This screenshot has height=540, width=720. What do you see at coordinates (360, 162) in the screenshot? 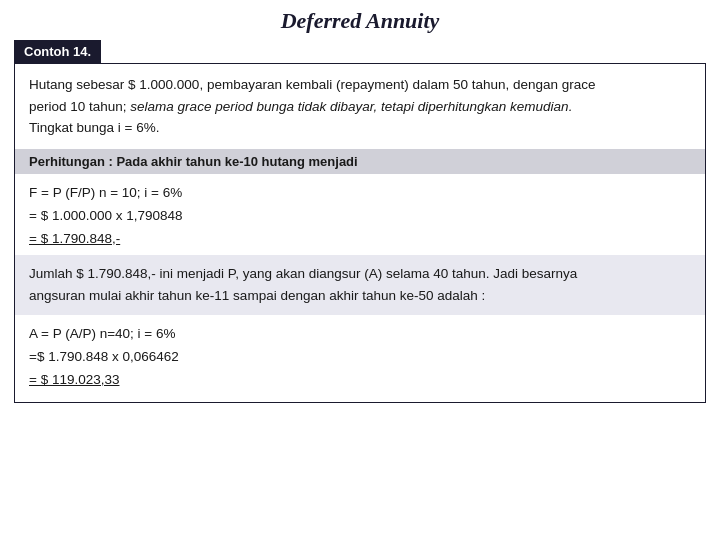
I see `section1-header: Perhitungan : Pada akhir tahun ke-10 hut…` at bounding box center [360, 162].